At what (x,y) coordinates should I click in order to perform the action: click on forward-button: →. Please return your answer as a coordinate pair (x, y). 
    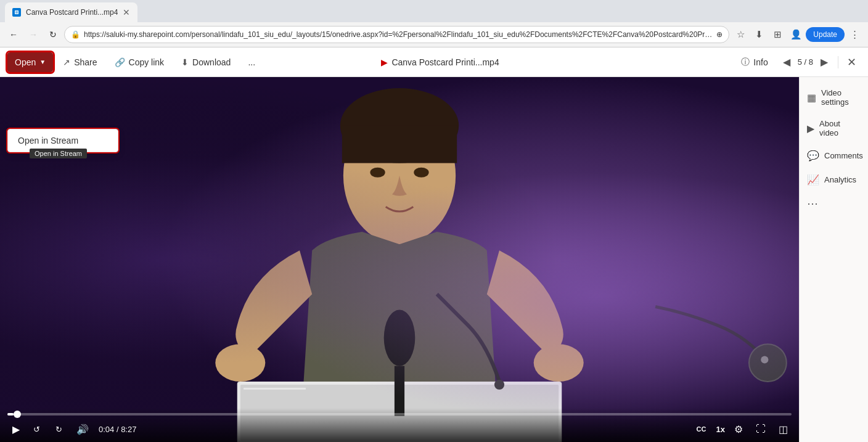
    Looking at the image, I should click on (33, 35).